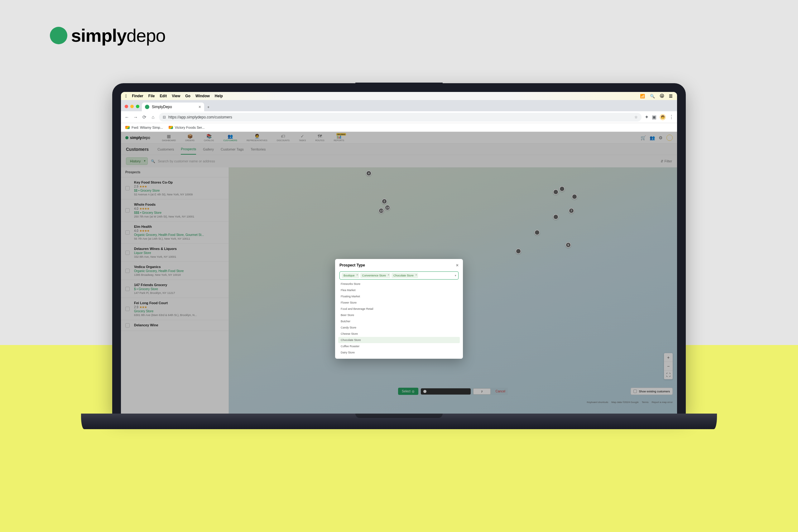 This screenshot has width=798, height=532. What do you see at coordinates (145, 117) in the screenshot?
I see `reload-button: ⟳` at bounding box center [145, 117].